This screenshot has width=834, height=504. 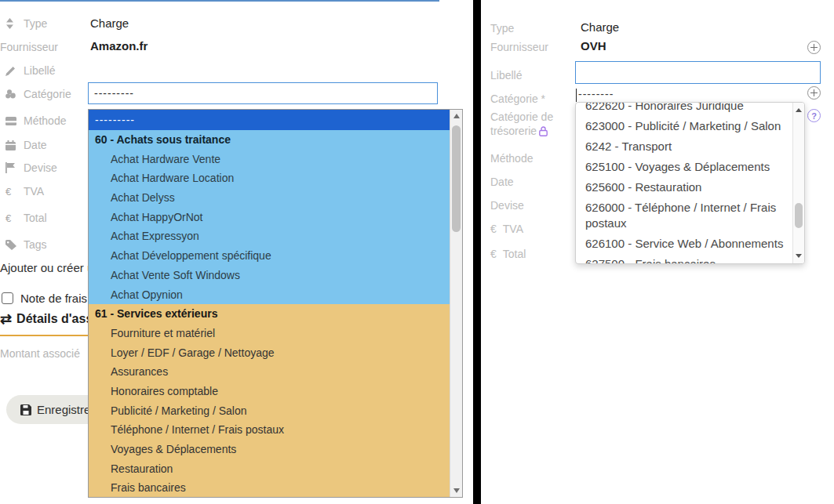 I want to click on field-label: Devise, so click(x=41, y=168).